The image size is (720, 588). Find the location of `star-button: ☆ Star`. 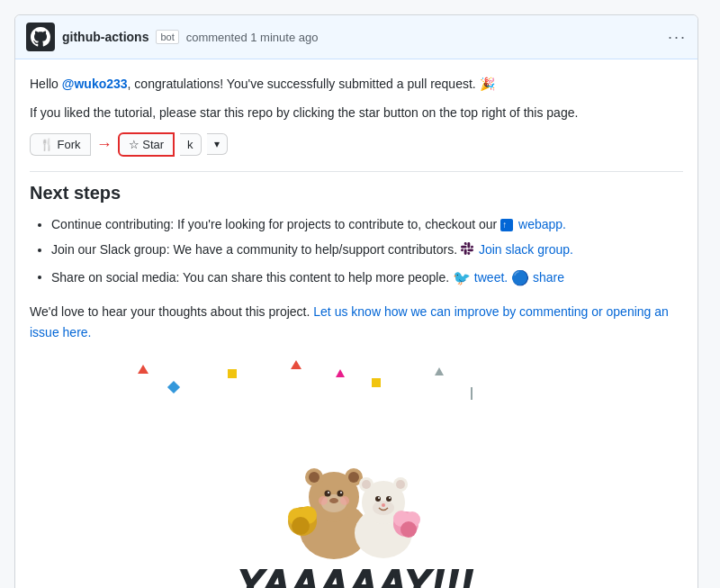

star-button: ☆ Star is located at coordinates (146, 144).